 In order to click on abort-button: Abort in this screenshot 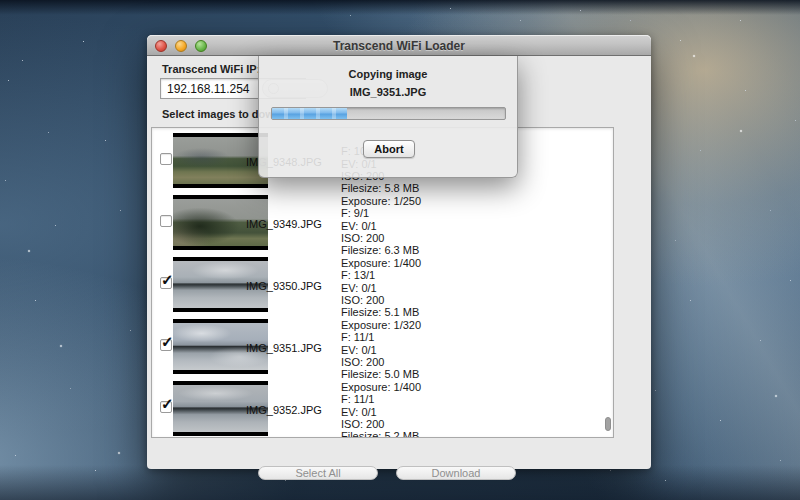, I will do `click(389, 149)`.